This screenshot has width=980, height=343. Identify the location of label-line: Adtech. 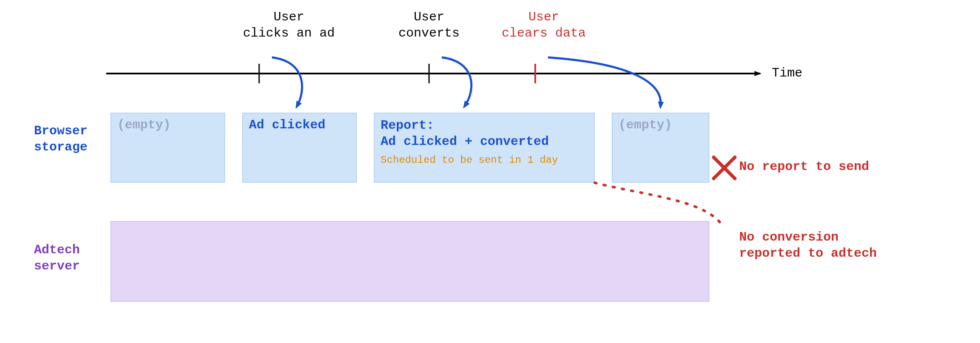
(57, 250).